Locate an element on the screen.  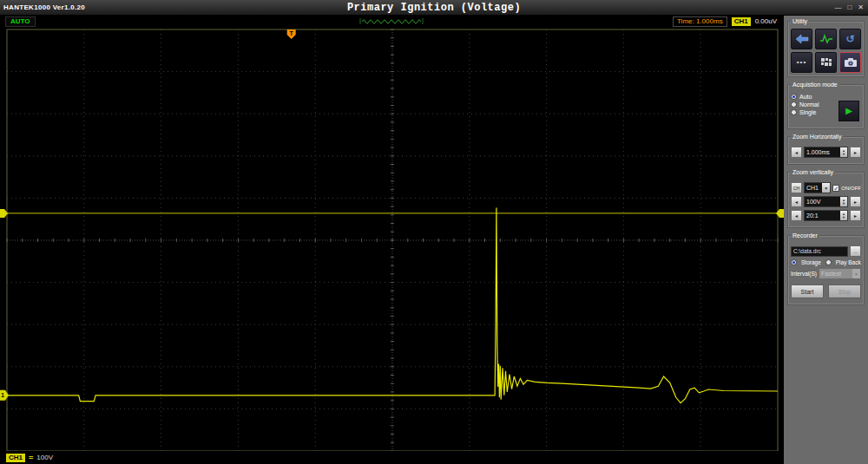
trigger-flag-label: T is located at coordinates (292, 33).